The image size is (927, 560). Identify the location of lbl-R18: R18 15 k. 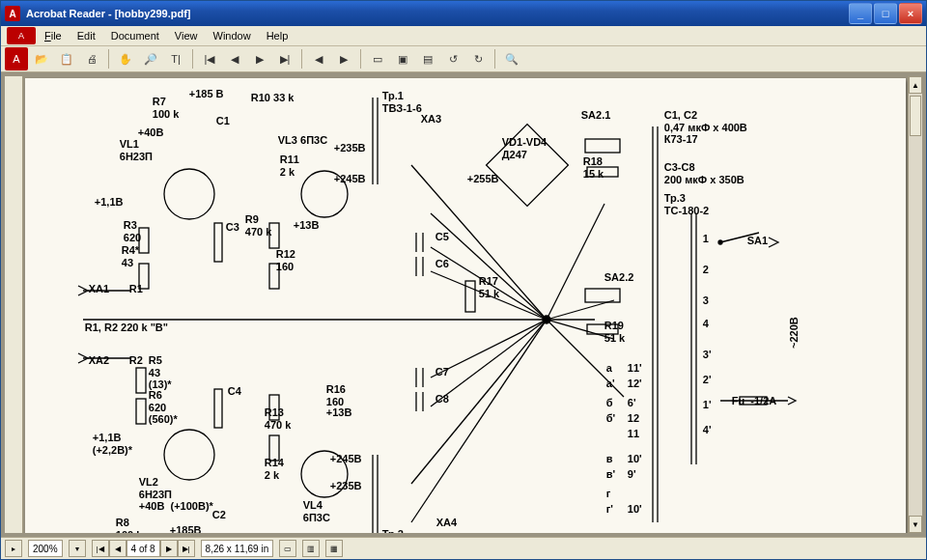
(593, 168).